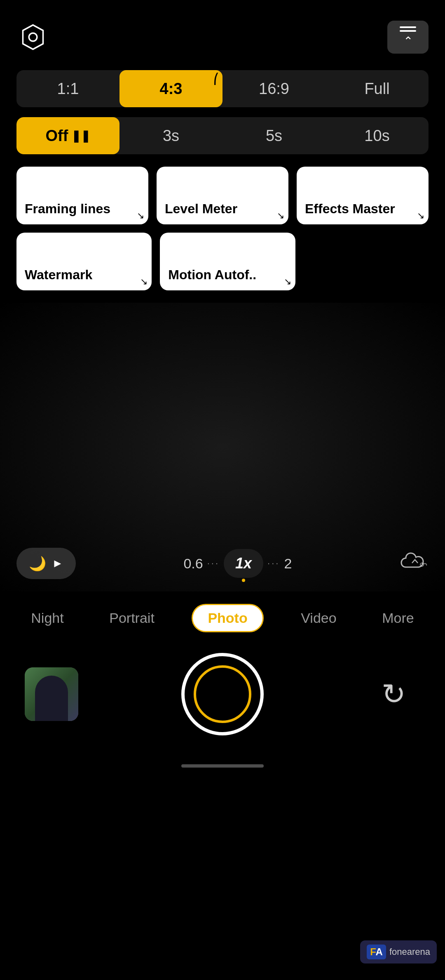 This screenshot has width=445, height=980. I want to click on ratio-full: Full, so click(377, 89).